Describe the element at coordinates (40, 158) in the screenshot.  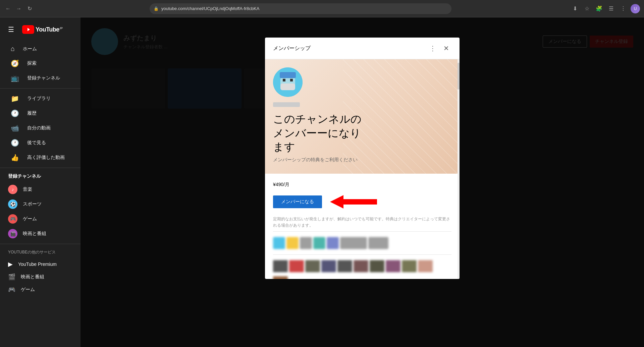
I see `sidebar-item-liked: 👍 高く評価した動画` at that location.